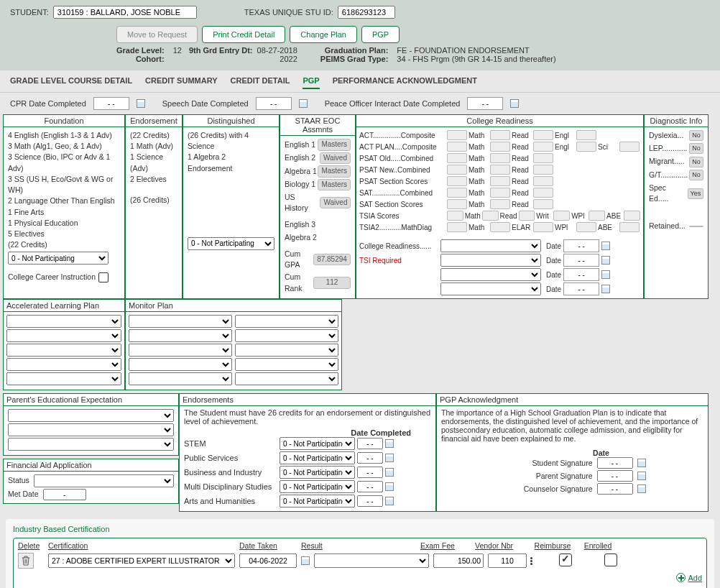 The image size is (720, 588). I want to click on print-credit-detail-button: Print Credit Detail, so click(244, 35).